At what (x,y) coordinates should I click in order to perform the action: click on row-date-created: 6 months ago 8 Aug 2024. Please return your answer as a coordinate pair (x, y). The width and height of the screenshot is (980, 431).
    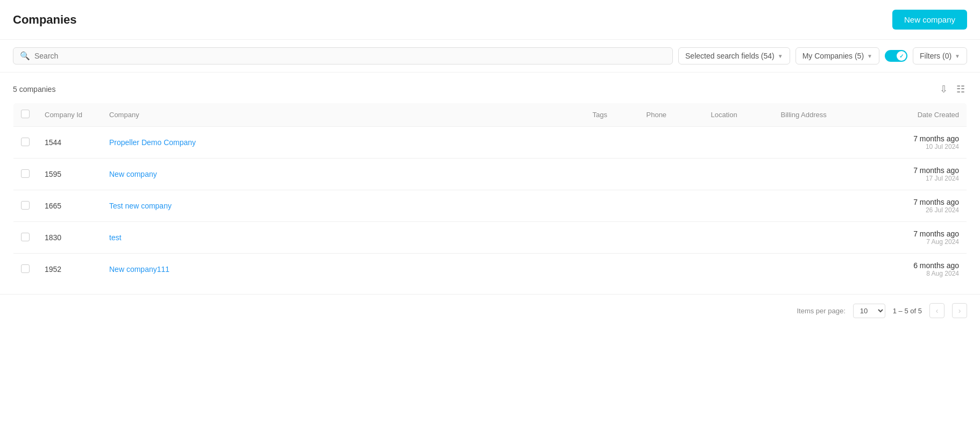
    Looking at the image, I should click on (919, 270).